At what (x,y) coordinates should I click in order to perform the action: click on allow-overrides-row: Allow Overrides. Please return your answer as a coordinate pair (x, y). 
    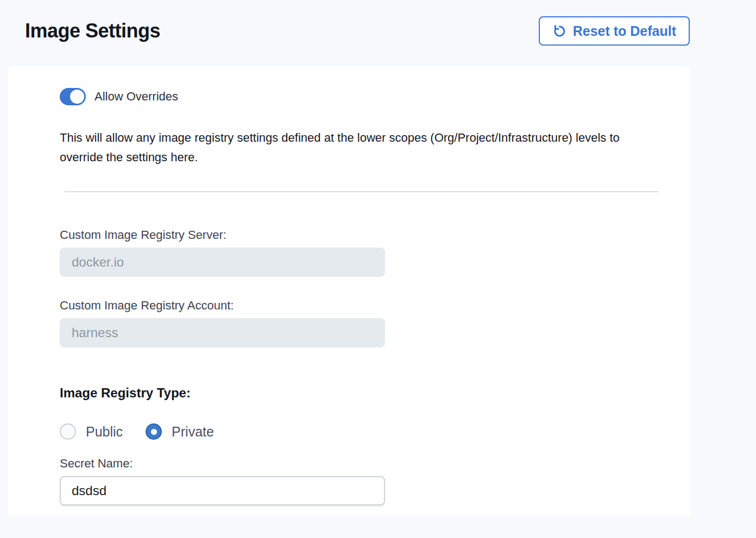
    Looking at the image, I should click on (364, 97).